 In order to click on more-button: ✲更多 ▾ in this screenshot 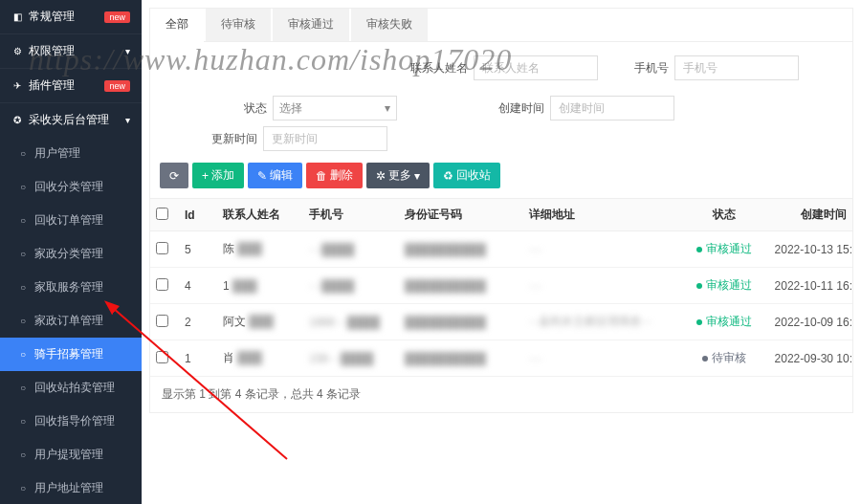, I will do `click(398, 176)`.